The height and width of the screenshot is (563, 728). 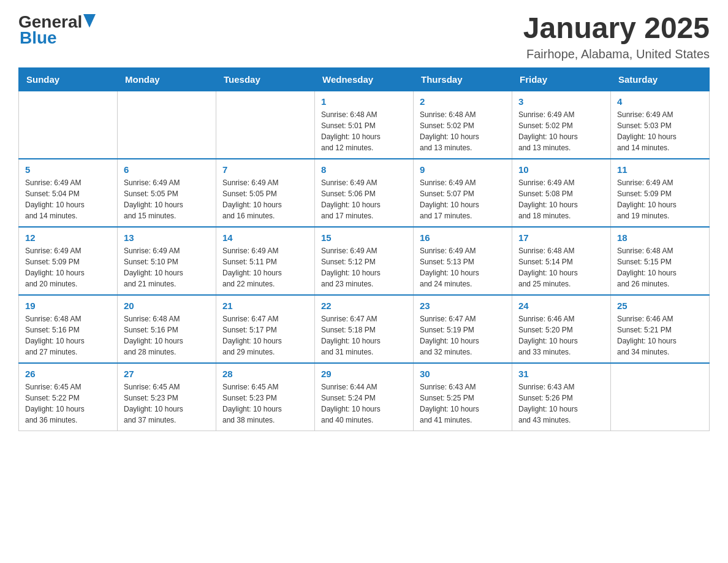 What do you see at coordinates (364, 329) in the screenshot?
I see `calendar-cell: 22Sunrise: 6:47 AM Sunset: 5:18 PM Dayli…` at bounding box center [364, 329].